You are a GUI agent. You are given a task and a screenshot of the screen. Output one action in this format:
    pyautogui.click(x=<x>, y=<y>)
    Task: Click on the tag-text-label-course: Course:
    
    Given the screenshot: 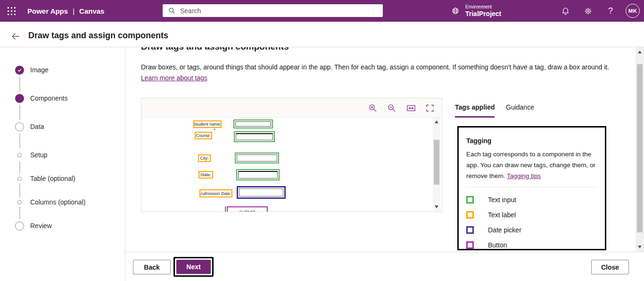 What is the action you would take?
    pyautogui.click(x=204, y=136)
    